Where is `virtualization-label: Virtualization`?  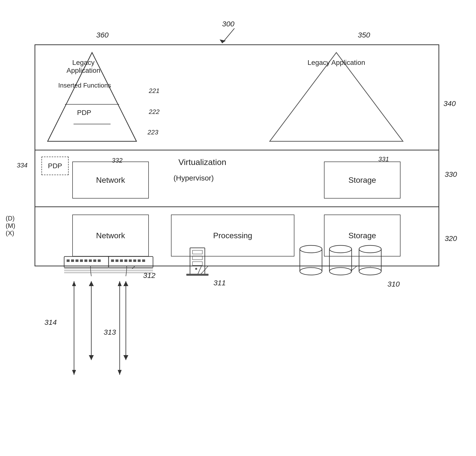 virtualization-label: Virtualization is located at coordinates (202, 162).